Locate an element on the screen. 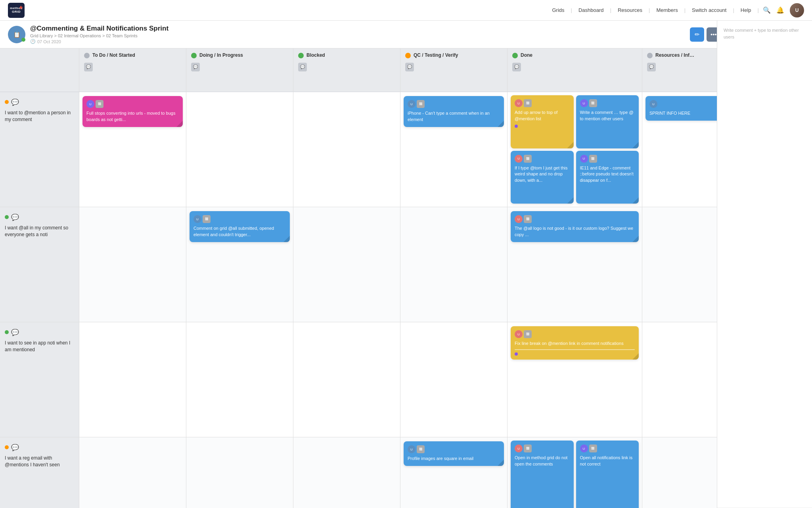 The height and width of the screenshot is (508, 812). card-text: Profile images are square in email is located at coordinates (454, 459).